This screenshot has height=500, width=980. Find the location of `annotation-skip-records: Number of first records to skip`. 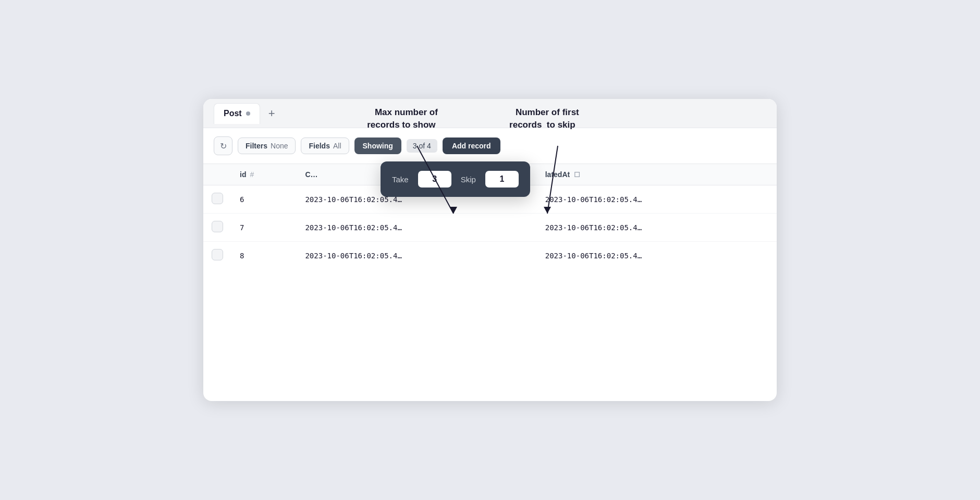

annotation-skip-records: Number of first records to skip is located at coordinates (542, 119).